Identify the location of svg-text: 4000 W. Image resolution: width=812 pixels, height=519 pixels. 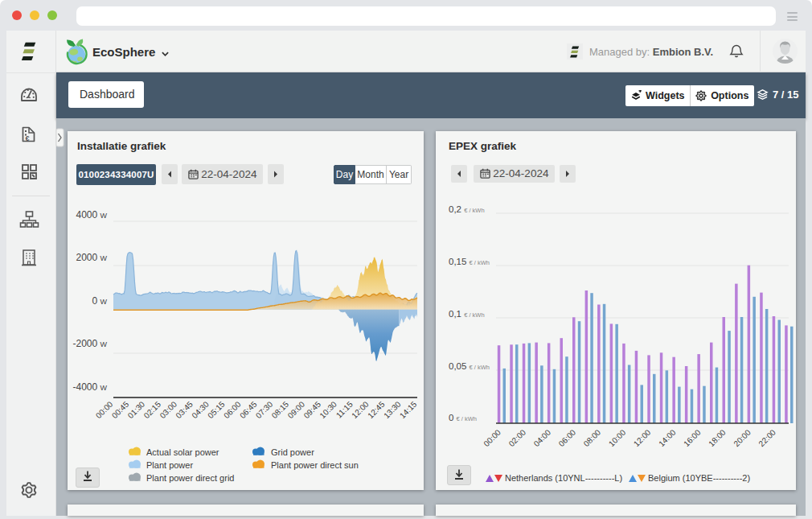
(92, 215).